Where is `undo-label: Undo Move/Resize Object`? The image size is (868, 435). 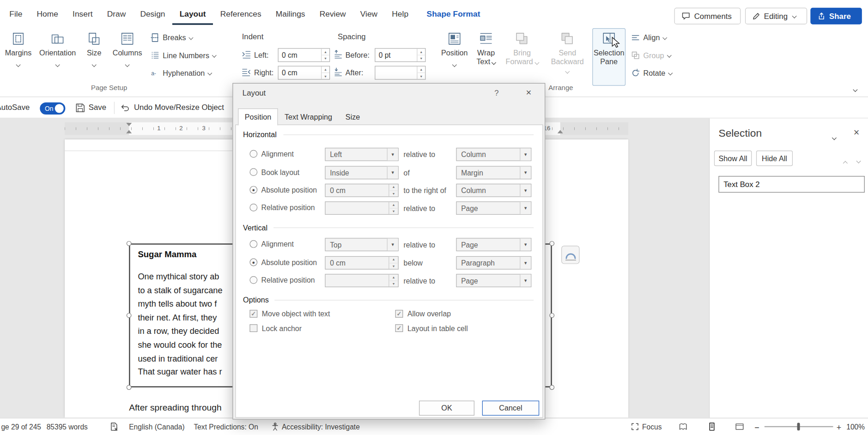 undo-label: Undo Move/Resize Object is located at coordinates (179, 107).